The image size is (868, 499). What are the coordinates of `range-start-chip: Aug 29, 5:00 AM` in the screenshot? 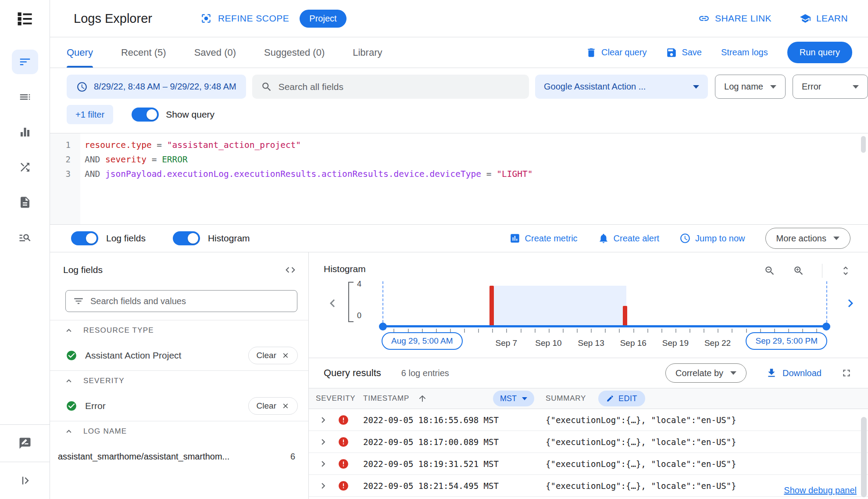 It's located at (422, 341).